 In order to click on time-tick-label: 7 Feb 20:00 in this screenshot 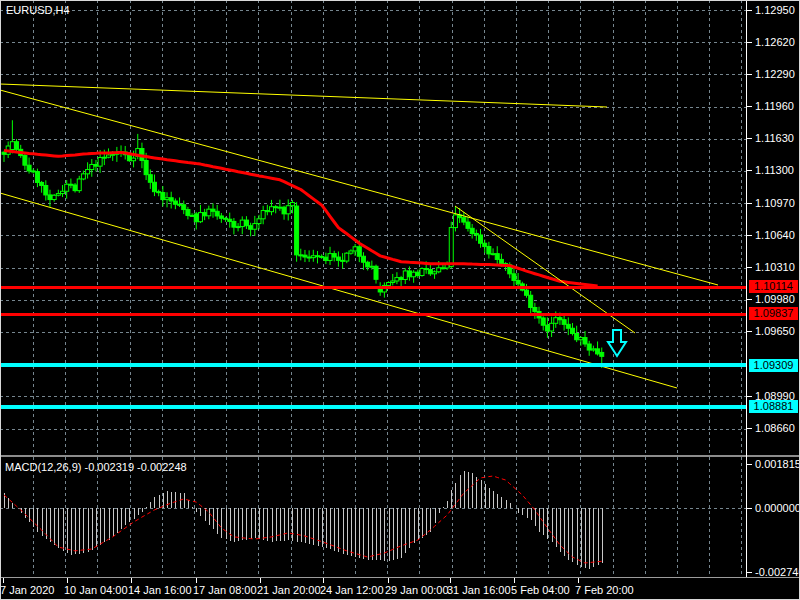, I will do `click(604, 590)`.